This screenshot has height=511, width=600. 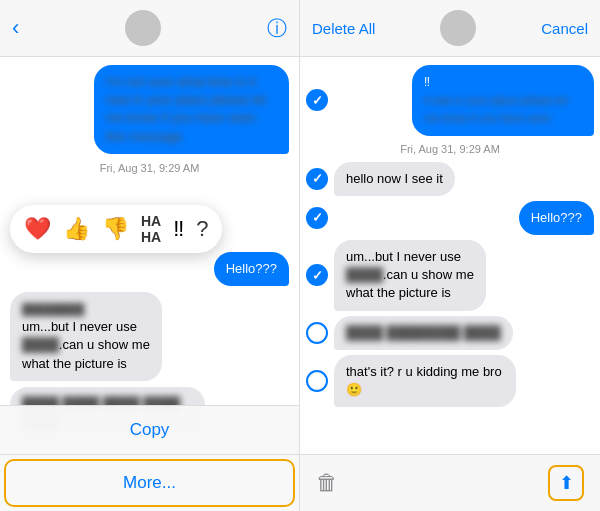 I want to click on message-row: ████ ████████ ████, so click(x=450, y=333).